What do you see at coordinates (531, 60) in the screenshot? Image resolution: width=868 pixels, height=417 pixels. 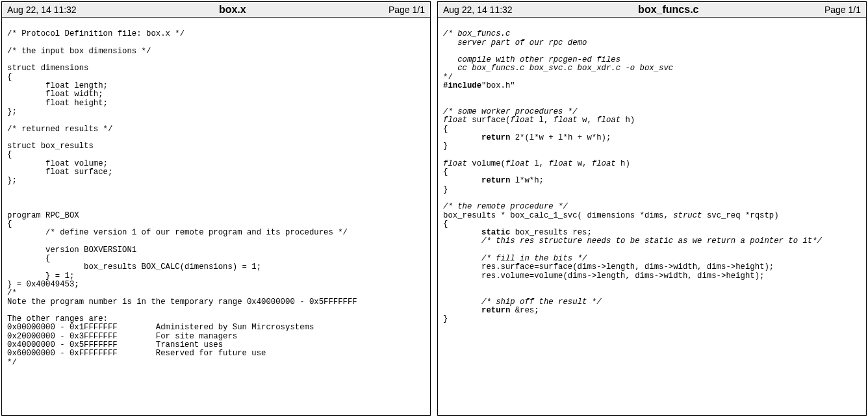 I see `code-line: compile with other rpcgen-ed files` at bounding box center [531, 60].